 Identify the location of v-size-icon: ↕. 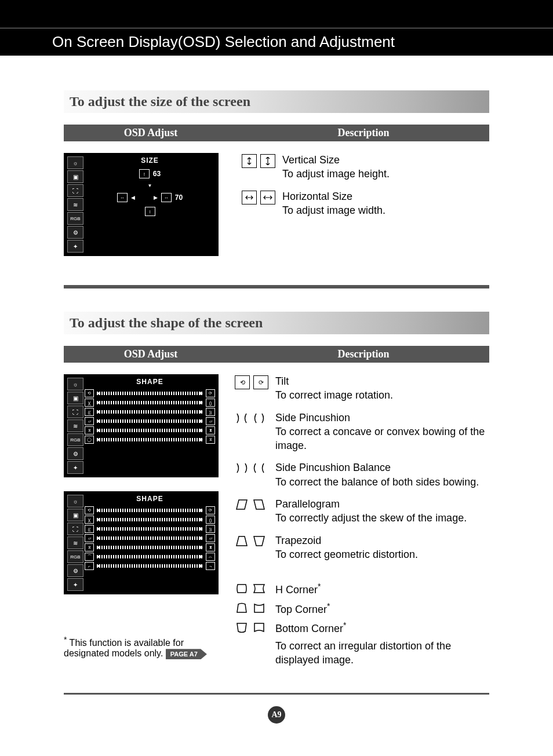
(144, 174).